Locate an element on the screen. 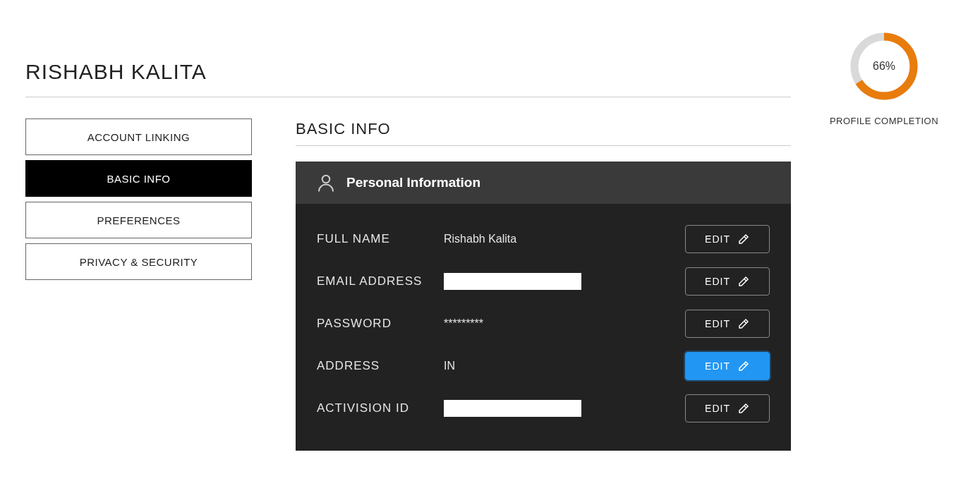 This screenshot has width=980, height=493. value-full-name: Rishabh Kalita is located at coordinates (564, 239).